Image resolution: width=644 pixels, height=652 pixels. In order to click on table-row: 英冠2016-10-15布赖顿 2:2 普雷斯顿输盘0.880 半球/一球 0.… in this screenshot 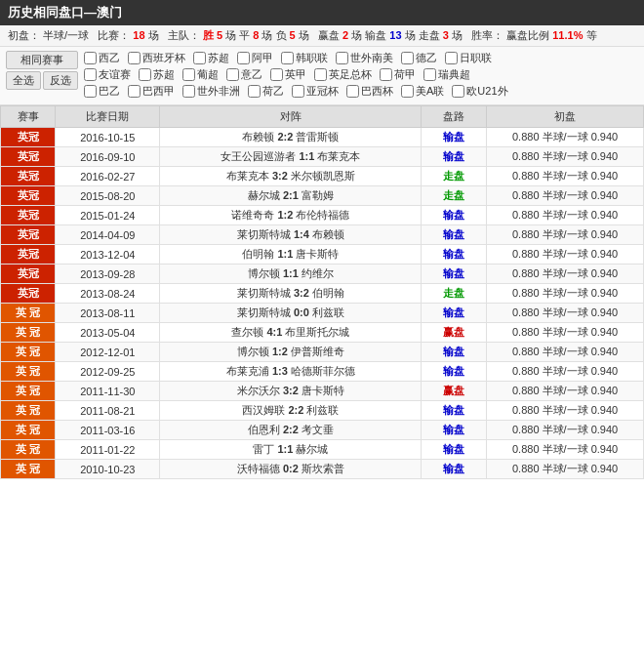, I will do `click(322, 138)`.